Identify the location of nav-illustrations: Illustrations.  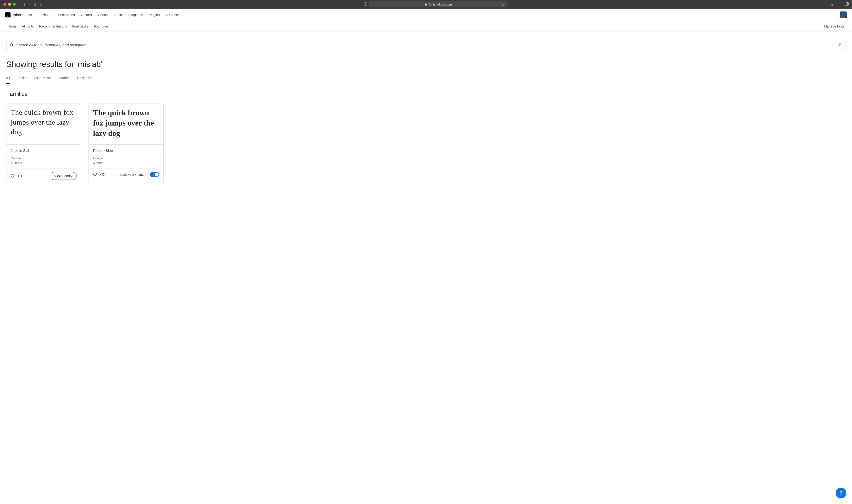
(66, 15).